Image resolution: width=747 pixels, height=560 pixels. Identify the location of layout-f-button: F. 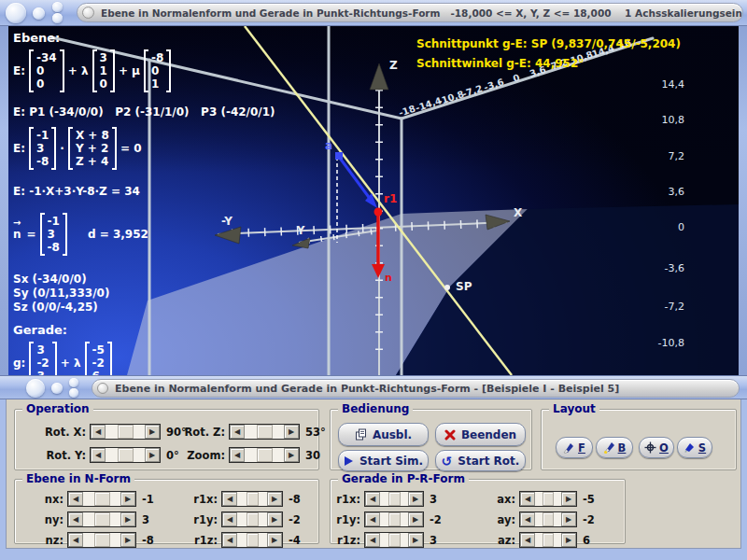
(574, 448).